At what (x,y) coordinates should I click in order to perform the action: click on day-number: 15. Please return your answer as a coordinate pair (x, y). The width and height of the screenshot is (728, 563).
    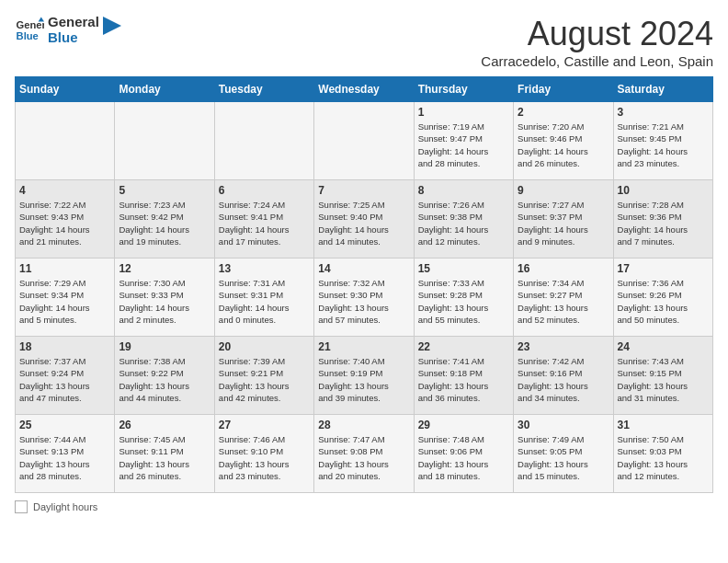
    Looking at the image, I should click on (463, 269).